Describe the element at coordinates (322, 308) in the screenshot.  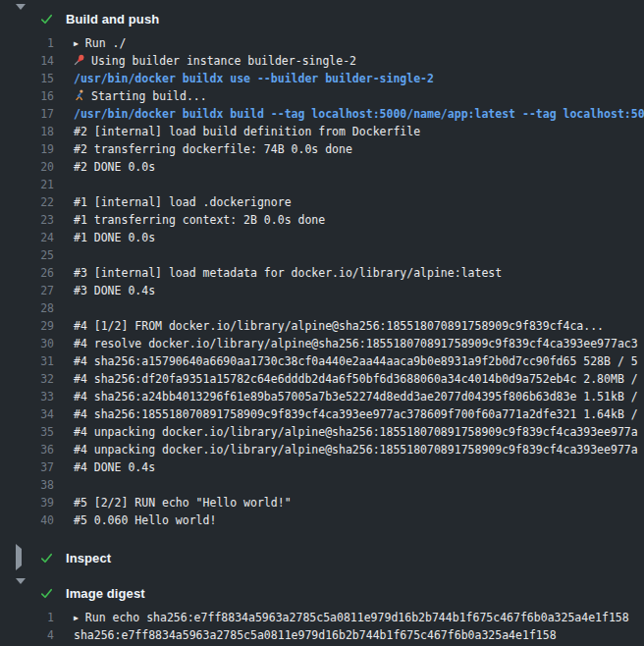
I see `log-line: 28` at that location.